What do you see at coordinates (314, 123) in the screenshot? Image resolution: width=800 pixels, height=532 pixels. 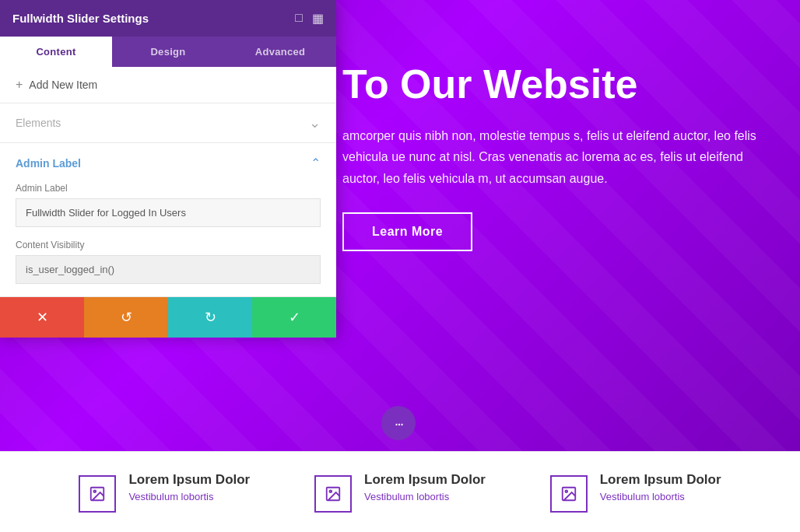 I see `chevron-down-icon: ⌄` at bounding box center [314, 123].